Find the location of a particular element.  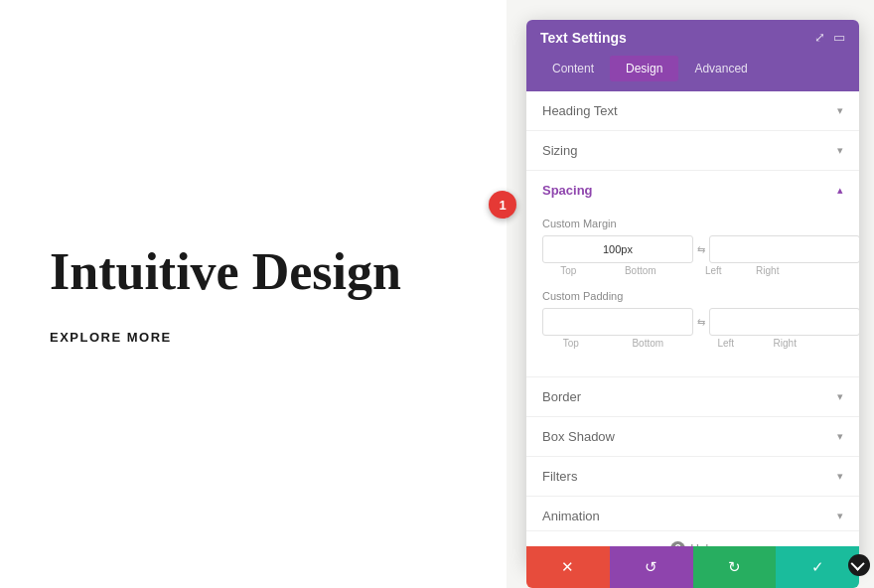

explore-link: EXPLORE MORE is located at coordinates (253, 338).